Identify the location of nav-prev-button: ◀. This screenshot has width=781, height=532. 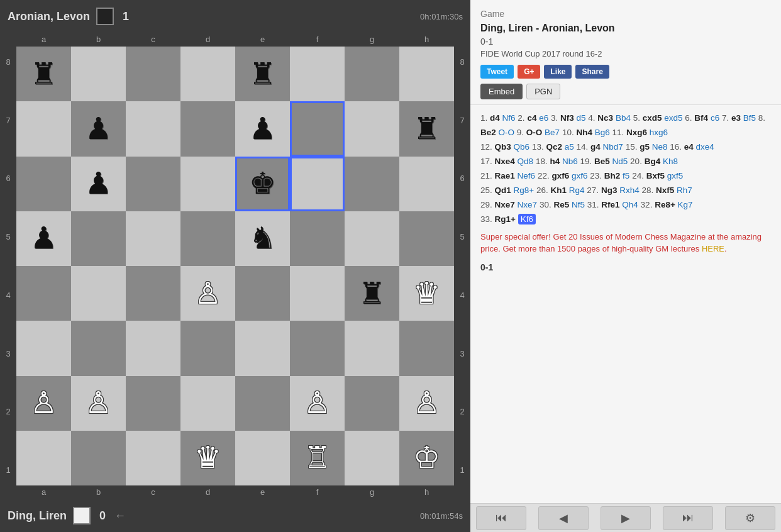
(563, 518).